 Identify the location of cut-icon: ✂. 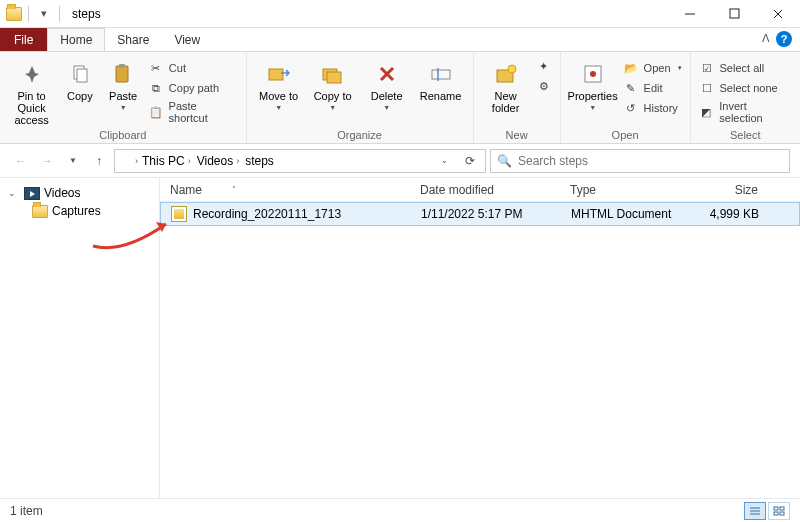
(156, 68).